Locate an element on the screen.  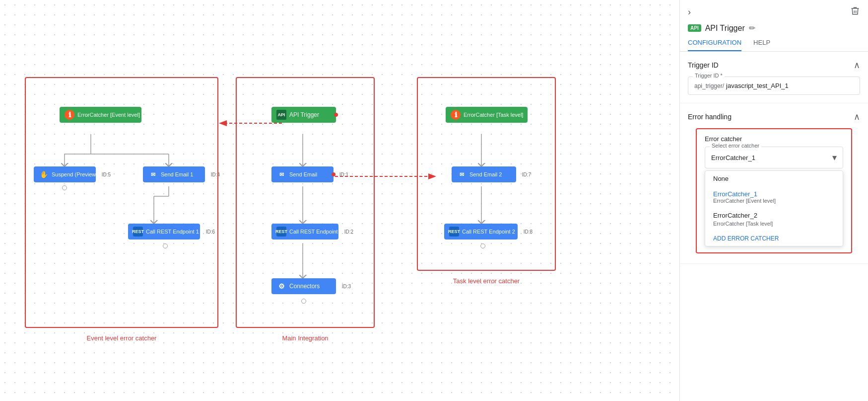
error-icon-task: ℹ is located at coordinates (456, 115).